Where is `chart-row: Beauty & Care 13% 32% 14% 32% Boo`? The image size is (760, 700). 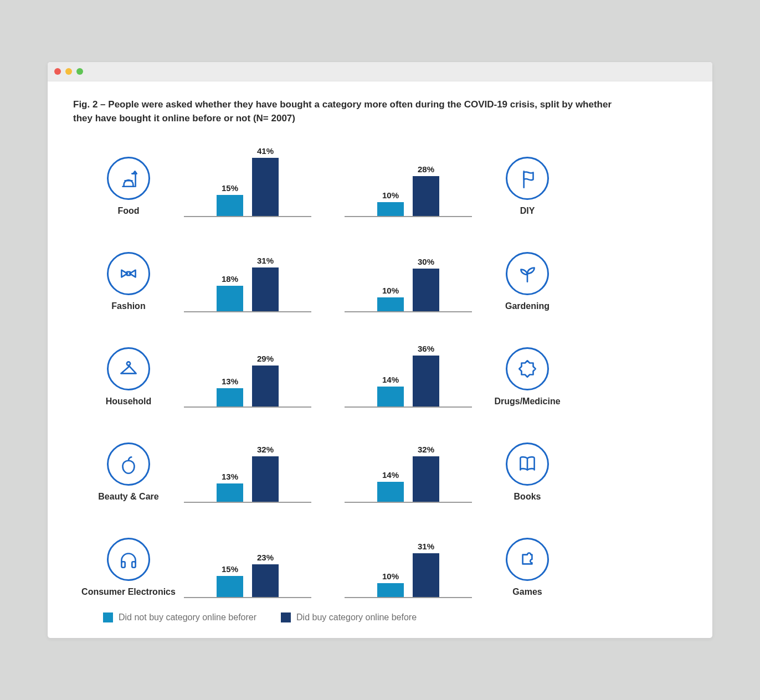
chart-row: Beauty & Care 13% 32% 14% 32% Boo is located at coordinates (380, 464).